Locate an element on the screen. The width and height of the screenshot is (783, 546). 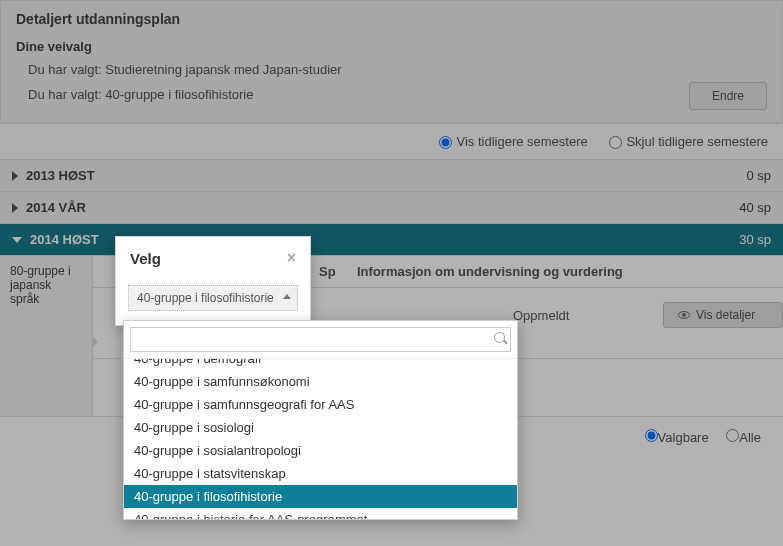
view-details-button: Vis detaljer is located at coordinates (723, 315).